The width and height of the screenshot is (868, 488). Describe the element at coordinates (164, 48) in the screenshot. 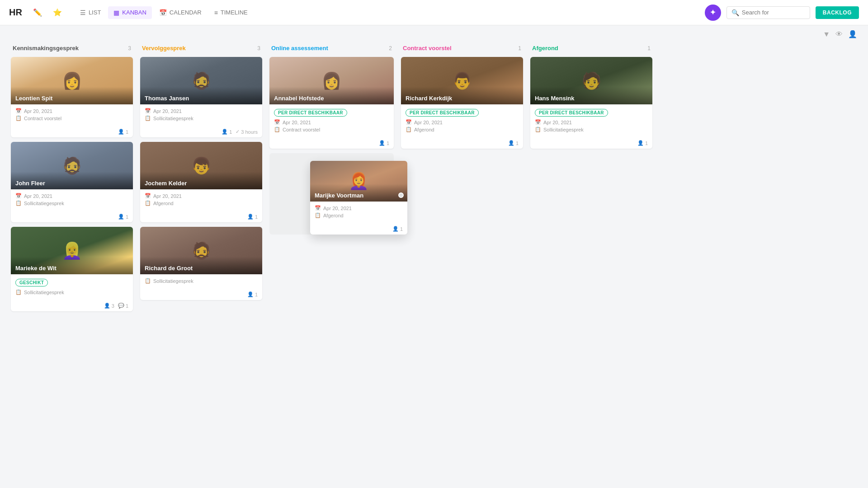

I see `column-title-vervolg: Vervolggesprek` at that location.